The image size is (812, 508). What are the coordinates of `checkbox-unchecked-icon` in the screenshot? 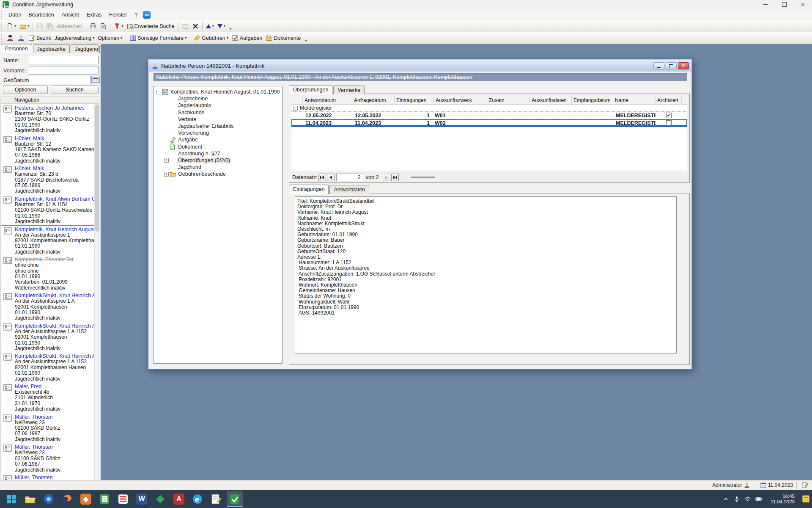 It's located at (669, 123).